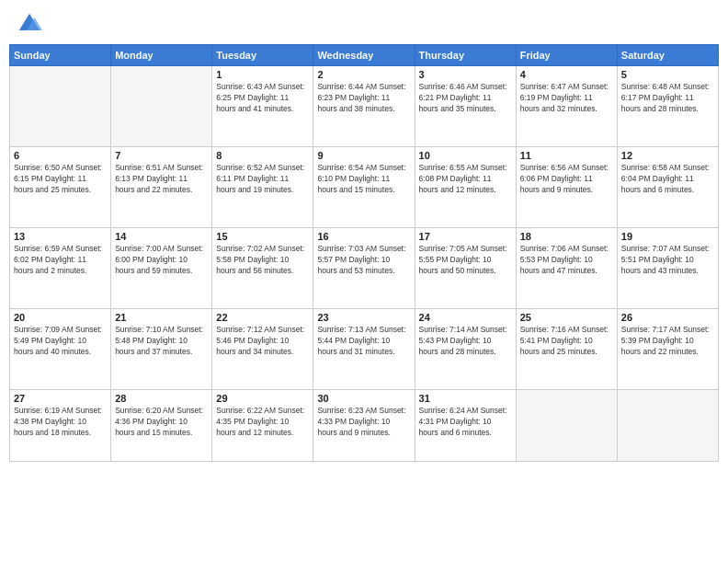 This screenshot has height=563, width=728. I want to click on week-row-1: 1Sunrise: 6:43 AM Sunset: 6:25 PM Daylig…, so click(364, 107).